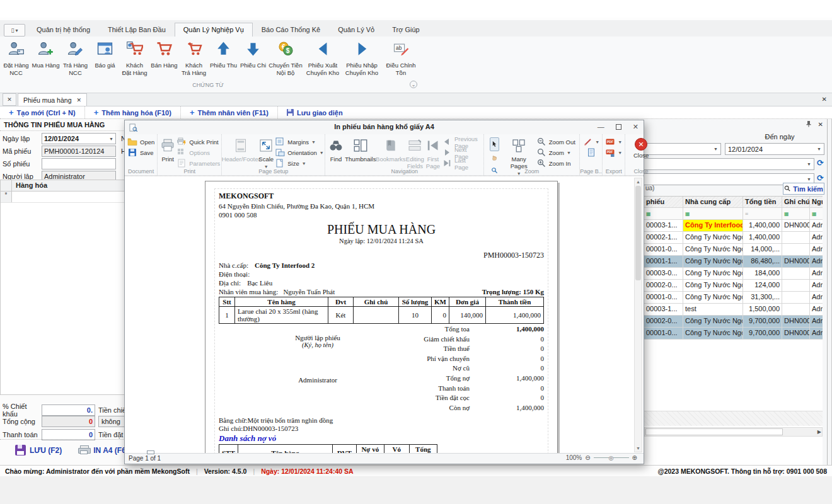 The image size is (832, 504). I want to click on many-pages-button: Many Pages▼, so click(519, 151).